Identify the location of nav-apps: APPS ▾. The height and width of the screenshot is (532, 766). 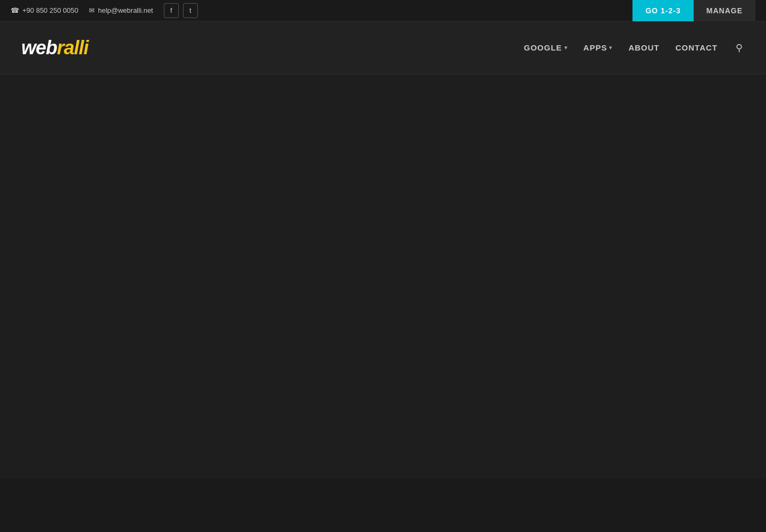
(598, 48).